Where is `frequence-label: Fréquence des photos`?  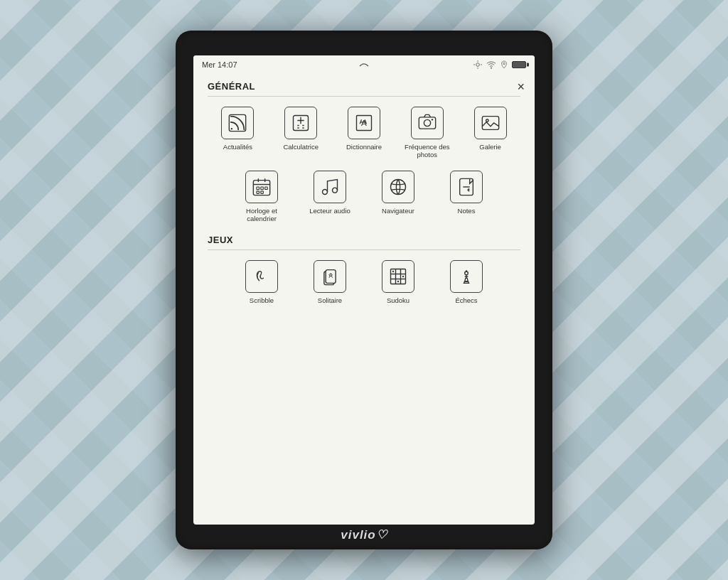 frequence-label: Fréquence des photos is located at coordinates (427, 151).